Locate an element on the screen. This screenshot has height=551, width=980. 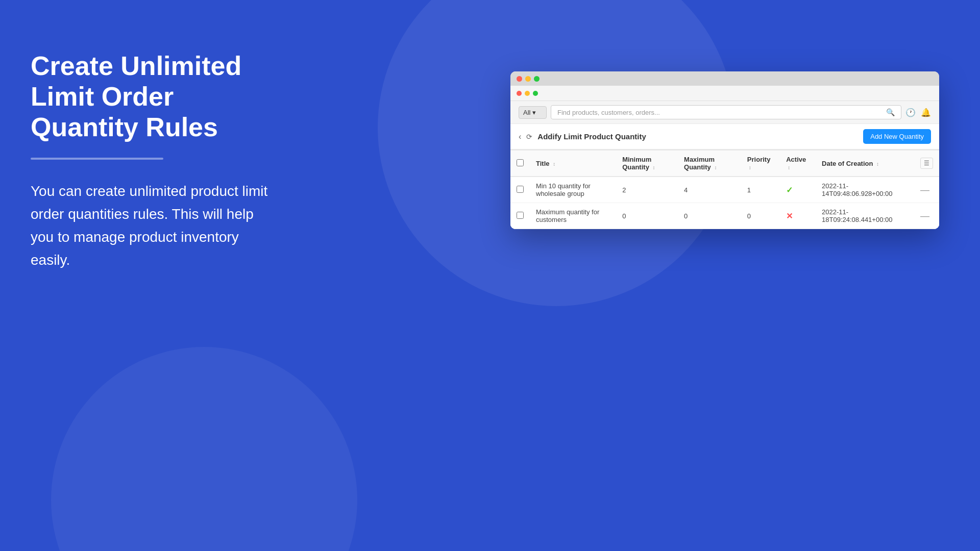
table-row: Maximum quantity for customers 0 0 0 ✕ 2… is located at coordinates (725, 216).